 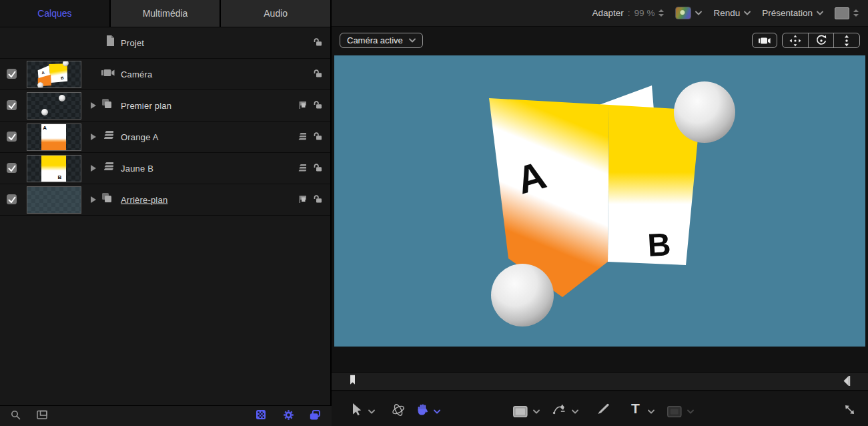 I want to click on render-menu: Rendu, so click(x=732, y=13).